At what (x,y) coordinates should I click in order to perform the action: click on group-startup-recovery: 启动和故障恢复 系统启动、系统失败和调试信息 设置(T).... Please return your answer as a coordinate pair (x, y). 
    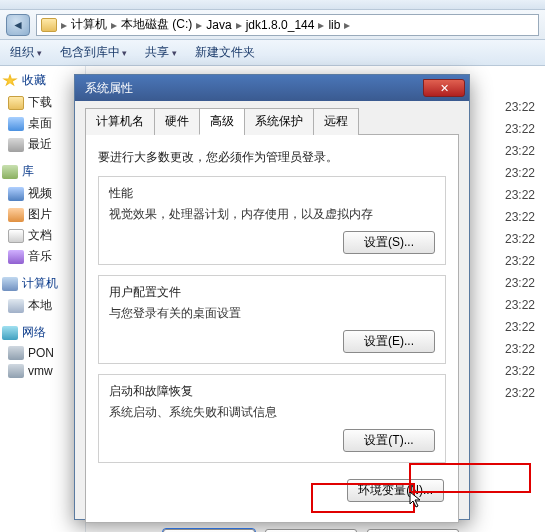
    Looking at the image, I should click on (272, 418).